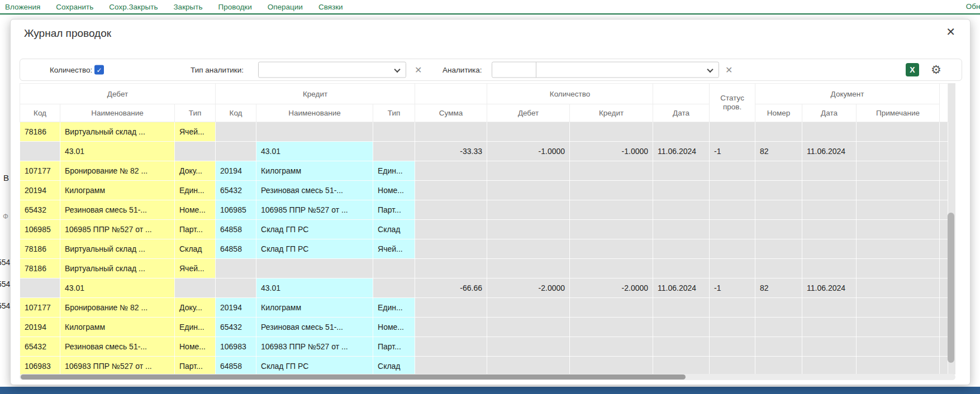 This screenshot has height=394, width=980. I want to click on cell-cn: Килограмм, so click(315, 171).